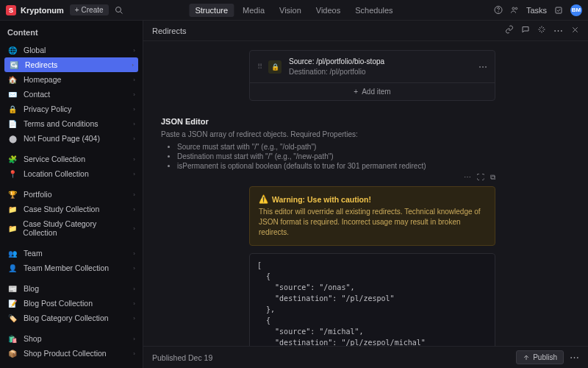 Image resolution: width=588 pixels, height=368 pixels. What do you see at coordinates (373, 147) in the screenshot?
I see `json-rule: Source must start with "/" (e.g., "/old-…` at bounding box center [373, 147].